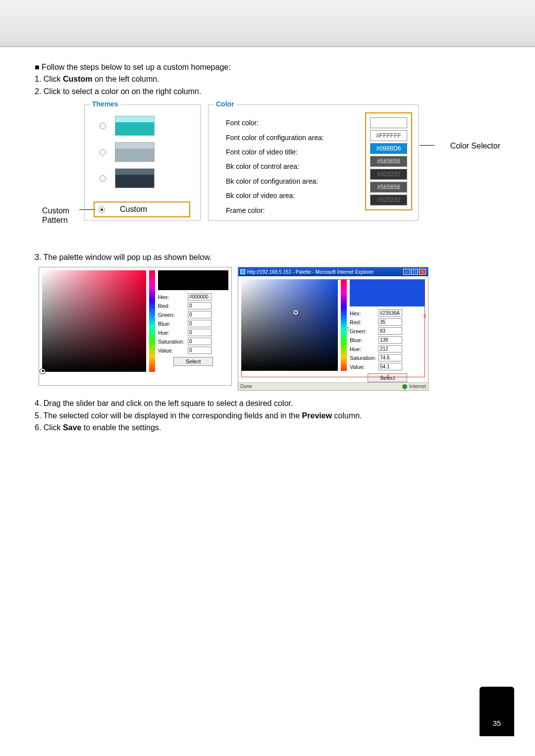 The width and height of the screenshot is (535, 756). What do you see at coordinates (388, 149) in the screenshot?
I see `swatch-font-video: #098BD6` at bounding box center [388, 149].